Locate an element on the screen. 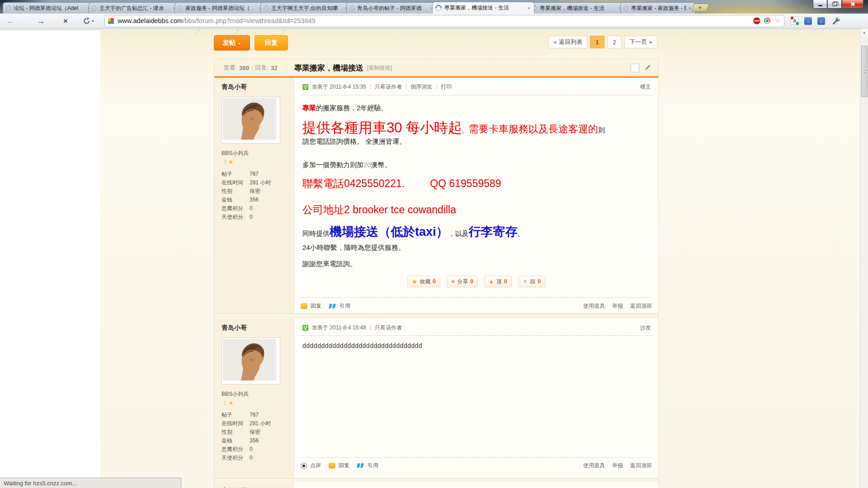  browser-tab-4: 王天宇啊王天宇,你的良知哪× is located at coordinates (306, 8).